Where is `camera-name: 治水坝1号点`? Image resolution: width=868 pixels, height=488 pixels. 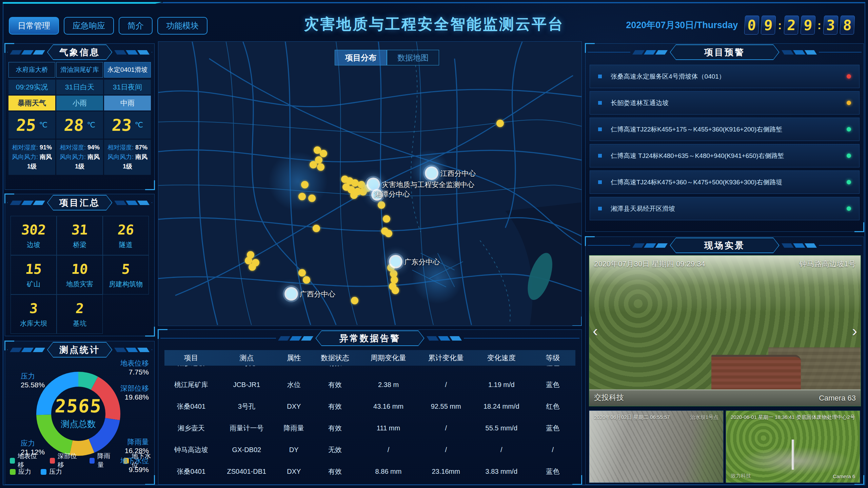 camera-name: 治水坝1号点 is located at coordinates (705, 418).